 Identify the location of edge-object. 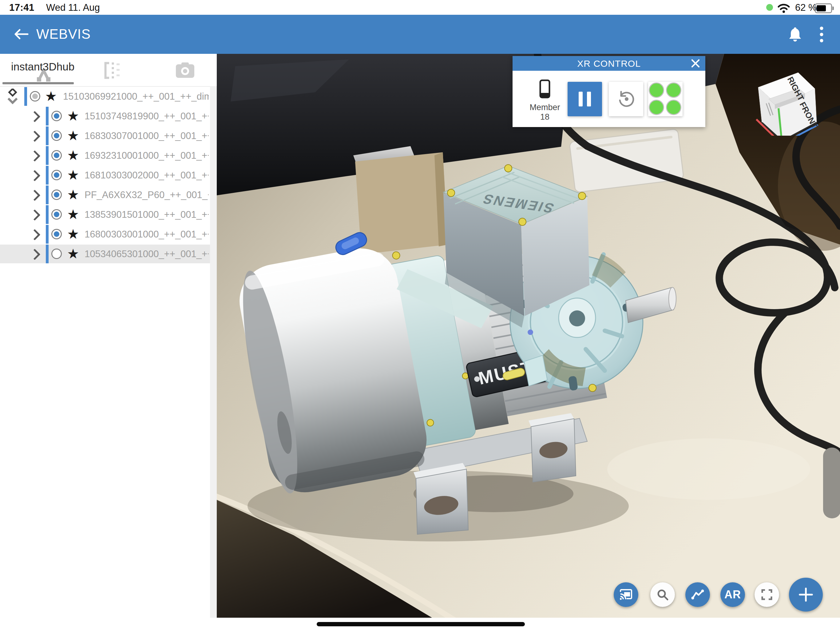
(832, 483).